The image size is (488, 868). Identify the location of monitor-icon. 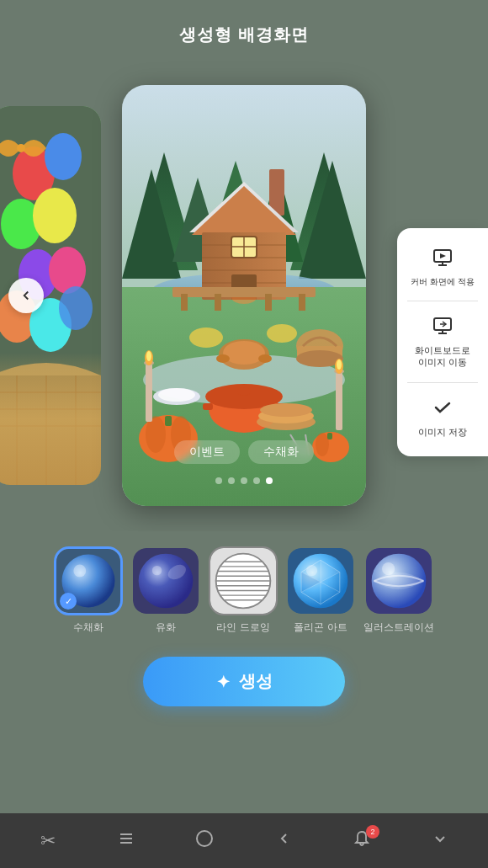
(443, 259).